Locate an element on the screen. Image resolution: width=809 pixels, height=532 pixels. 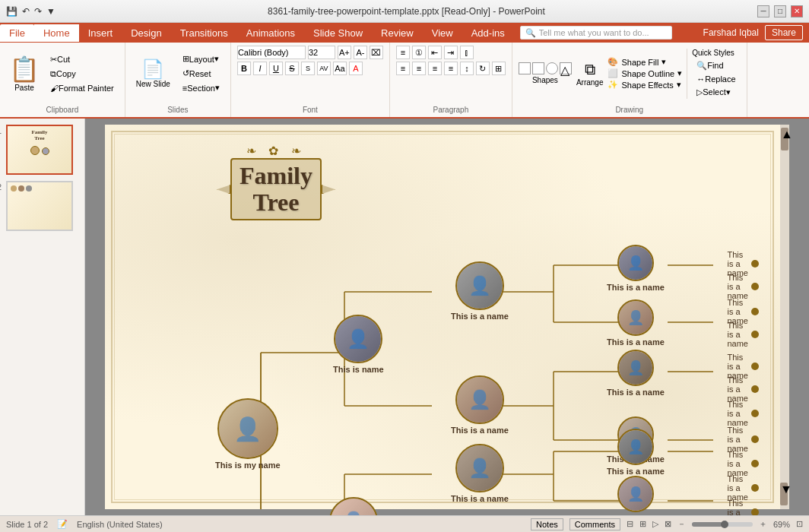
undo-icon: ↶ is located at coordinates (26, 11).